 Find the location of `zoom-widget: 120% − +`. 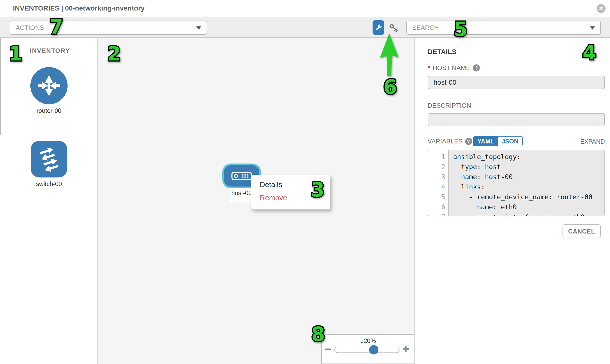

zoom-widget: 120% − + is located at coordinates (368, 349).